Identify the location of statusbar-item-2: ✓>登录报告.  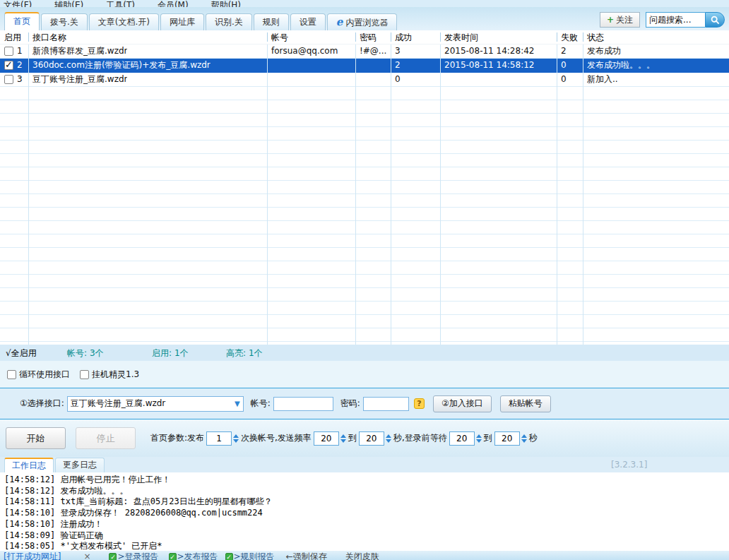
(134, 555).